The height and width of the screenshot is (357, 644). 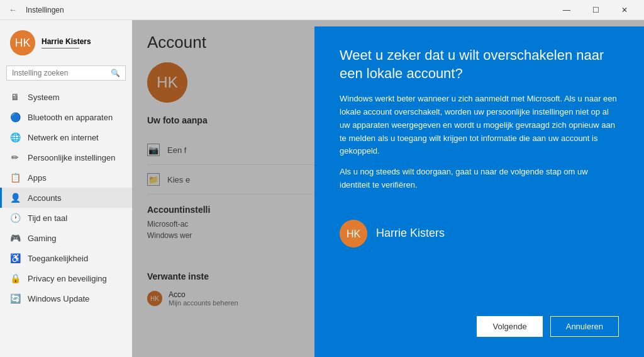 I want to click on next-button: Volgende, so click(x=509, y=326).